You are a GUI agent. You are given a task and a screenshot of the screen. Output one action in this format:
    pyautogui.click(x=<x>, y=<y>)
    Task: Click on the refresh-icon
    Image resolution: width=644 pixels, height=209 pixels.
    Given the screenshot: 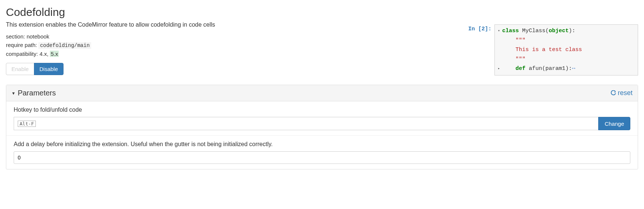 What is the action you would take?
    pyautogui.click(x=613, y=93)
    